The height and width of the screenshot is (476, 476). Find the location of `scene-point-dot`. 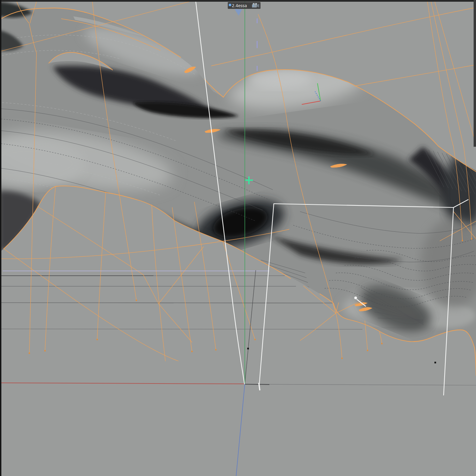

scene-point-dot is located at coordinates (435, 362).